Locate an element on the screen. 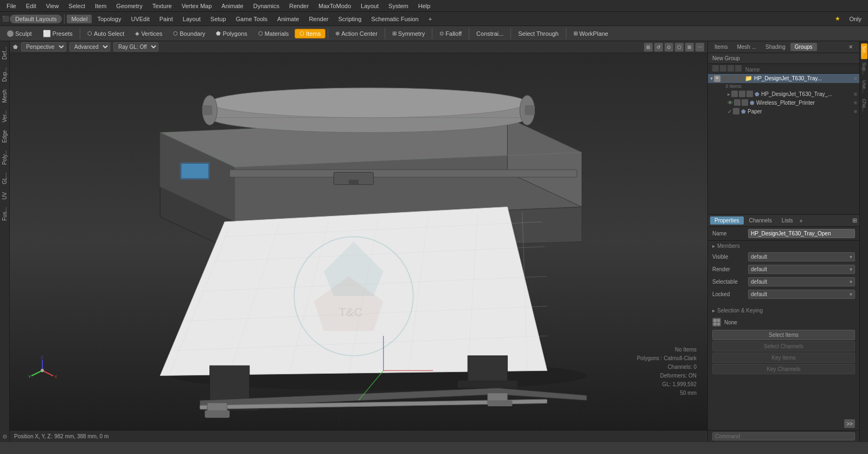 This screenshot has height=454, width=868. selectthrough-button: Select Through is located at coordinates (538, 34).